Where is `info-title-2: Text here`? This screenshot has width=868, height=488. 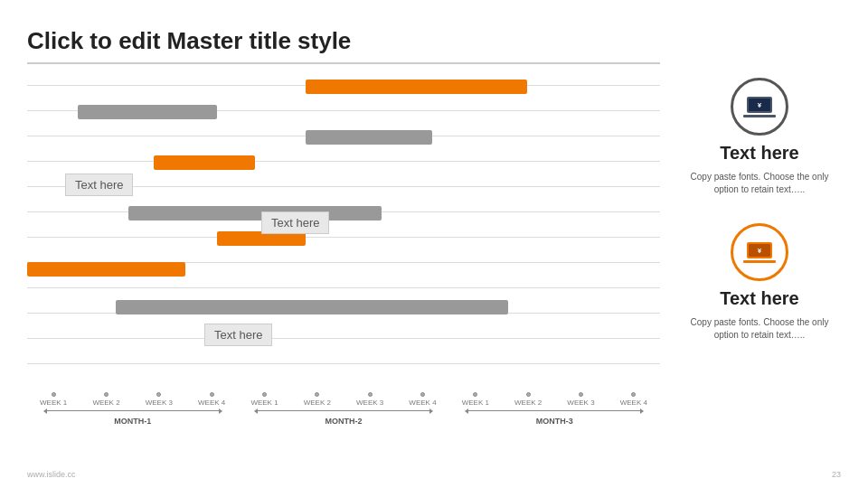 info-title-2: Text here is located at coordinates (760, 298).